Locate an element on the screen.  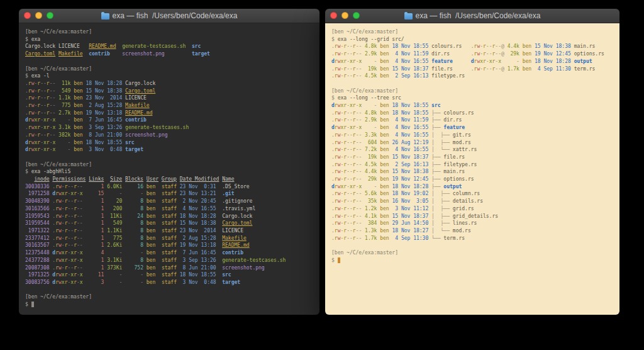
terminal-line: .rw-r--r-- 604 ben 26 Aug 12:19 │ ├── mo… is located at coordinates (472, 143).